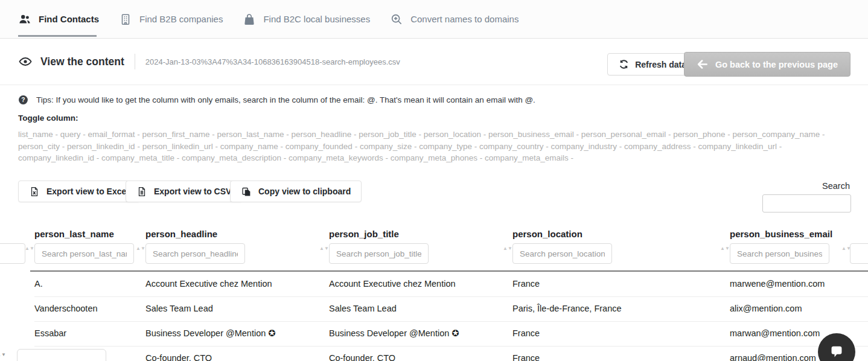 The width and height of the screenshot is (868, 361). Describe the element at coordinates (775, 333) in the screenshot. I see `cell-person_business_email: marwan@mention.com` at that location.